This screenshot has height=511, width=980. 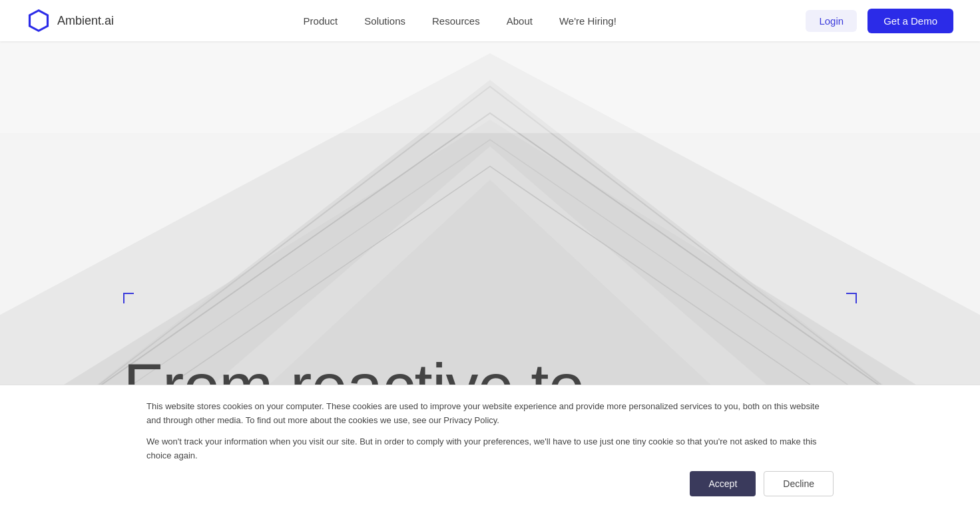 What do you see at coordinates (385, 21) in the screenshot?
I see `nav-solutions: Solutions` at bounding box center [385, 21].